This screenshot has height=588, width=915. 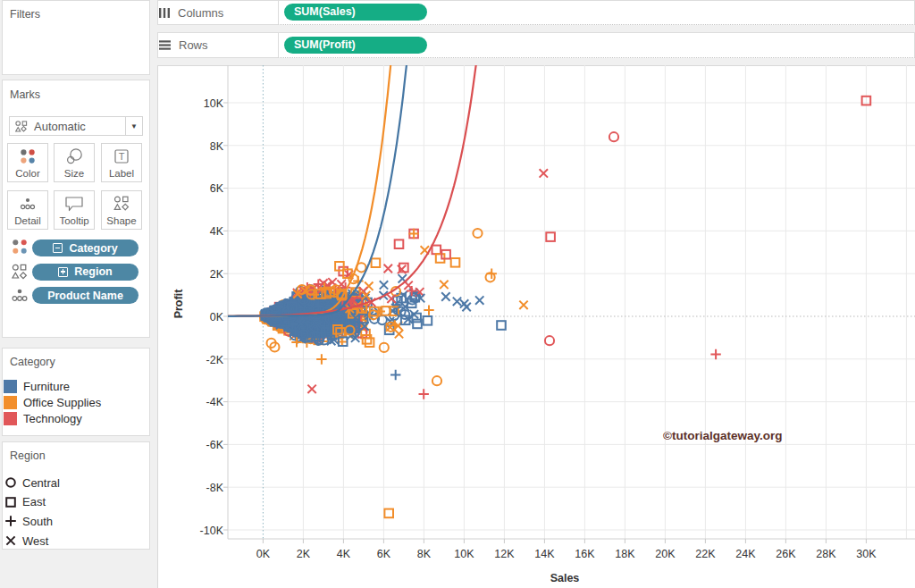 I want to click on svg-text: 16K, so click(x=584, y=554).